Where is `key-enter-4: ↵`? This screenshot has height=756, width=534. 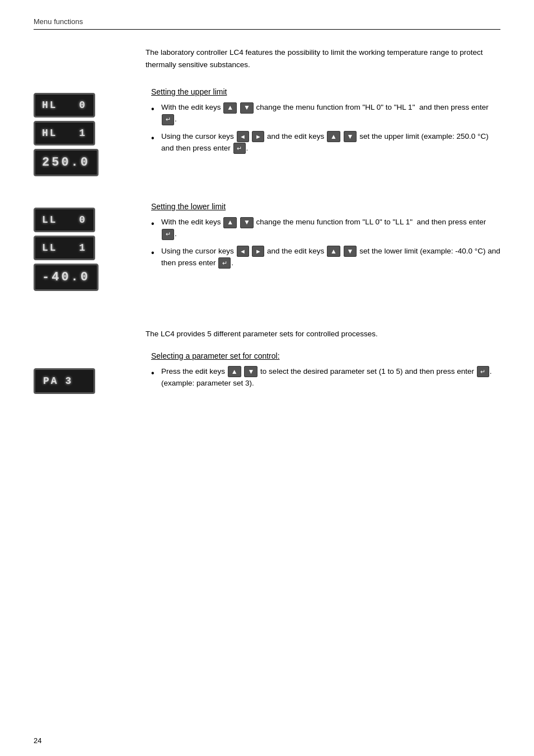 key-enter-4: ↵ is located at coordinates (224, 263).